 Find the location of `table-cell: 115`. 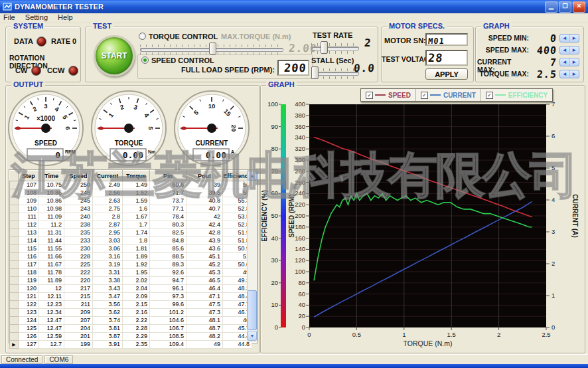

table-cell: 115 is located at coordinates (29, 249).